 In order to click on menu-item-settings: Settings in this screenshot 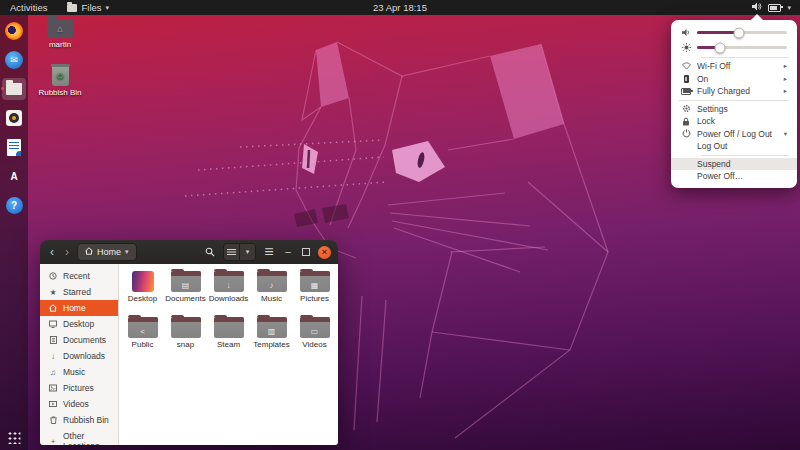, I will do `click(734, 110)`.